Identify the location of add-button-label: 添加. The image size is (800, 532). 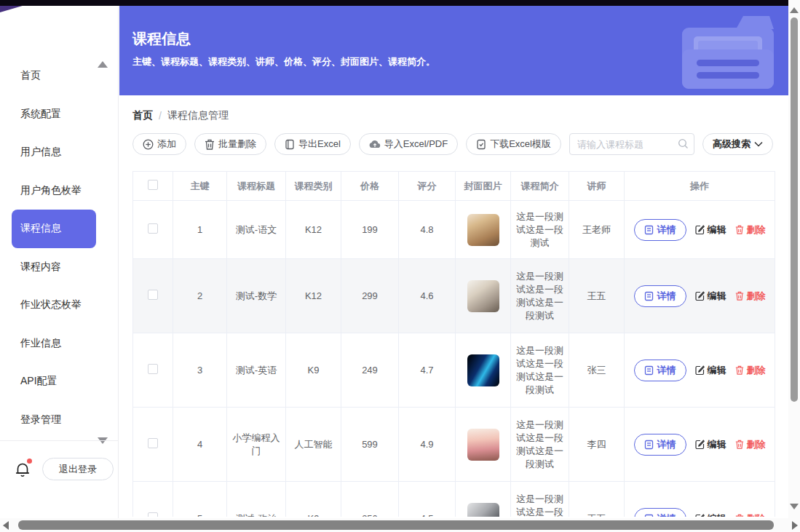
(167, 144).